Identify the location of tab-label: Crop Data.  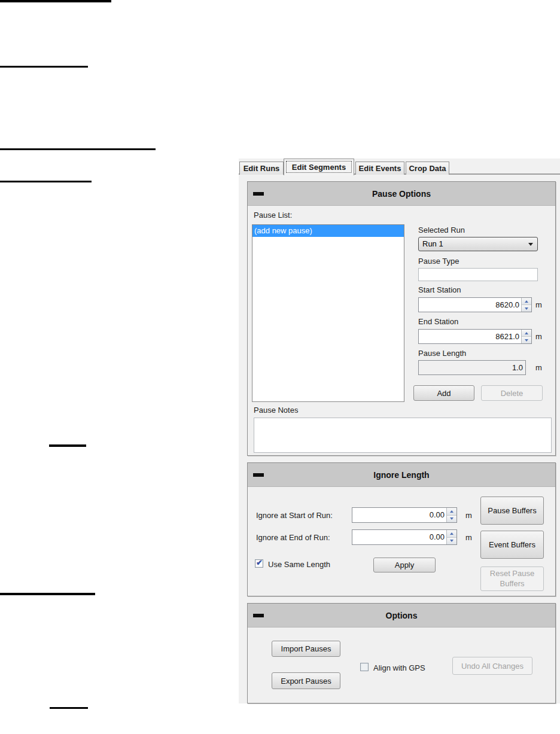
(427, 169).